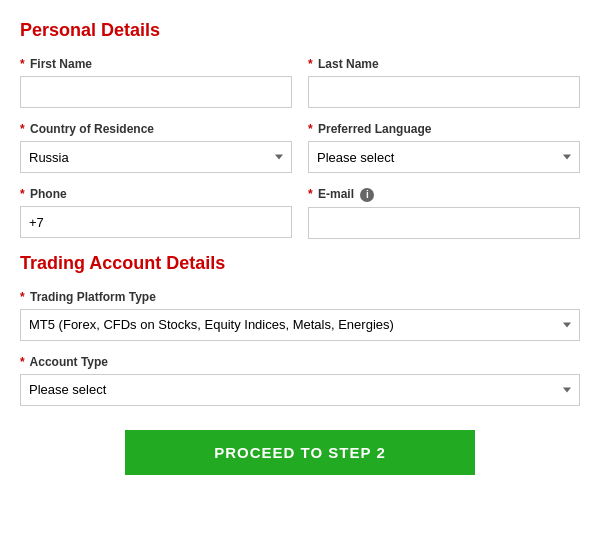 This screenshot has width=600, height=542. I want to click on country-select: Russia United States United Kingdom Germ…, so click(156, 157).